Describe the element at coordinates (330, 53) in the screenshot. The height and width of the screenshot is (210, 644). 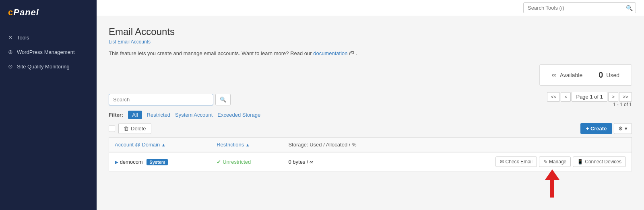
I see `documentation-link: documentation` at that location.